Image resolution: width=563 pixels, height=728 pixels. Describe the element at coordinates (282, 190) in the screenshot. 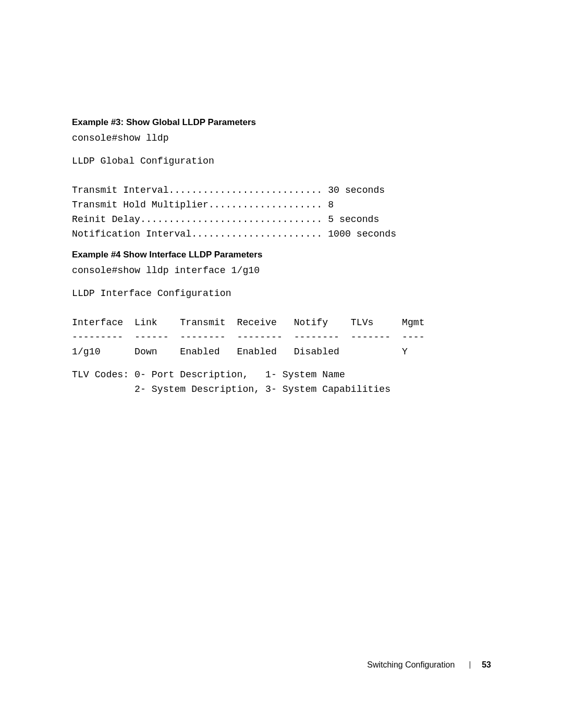

I see `example3-line-1: Transmit Interval.......................…` at that location.